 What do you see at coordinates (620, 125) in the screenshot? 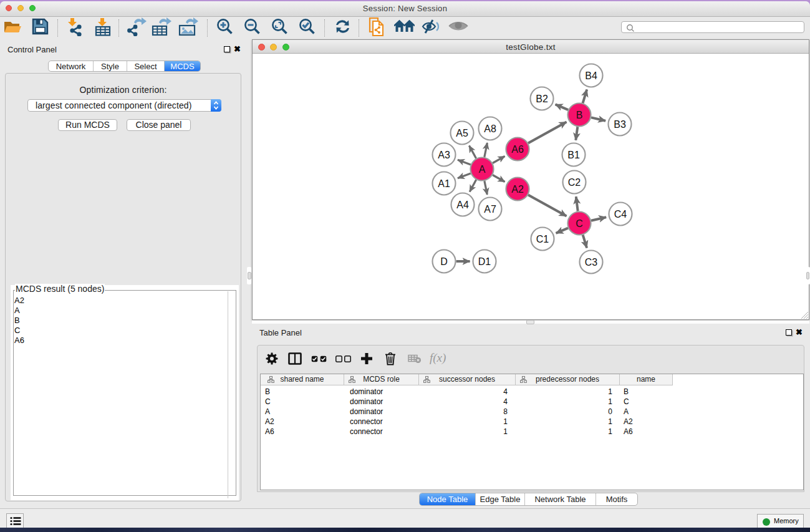
I see `svg-text: B3` at bounding box center [620, 125].